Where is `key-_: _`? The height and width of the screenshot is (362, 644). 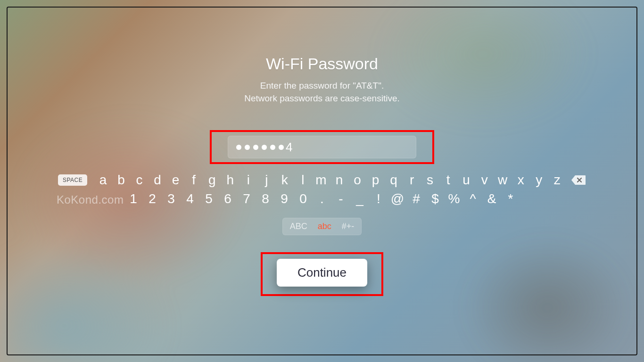
key-_: _ is located at coordinates (360, 199).